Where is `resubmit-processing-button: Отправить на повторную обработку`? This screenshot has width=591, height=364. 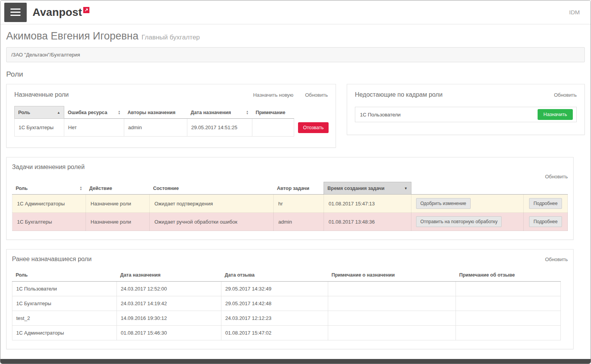 resubmit-processing-button: Отправить на повторную обработку is located at coordinates (459, 222).